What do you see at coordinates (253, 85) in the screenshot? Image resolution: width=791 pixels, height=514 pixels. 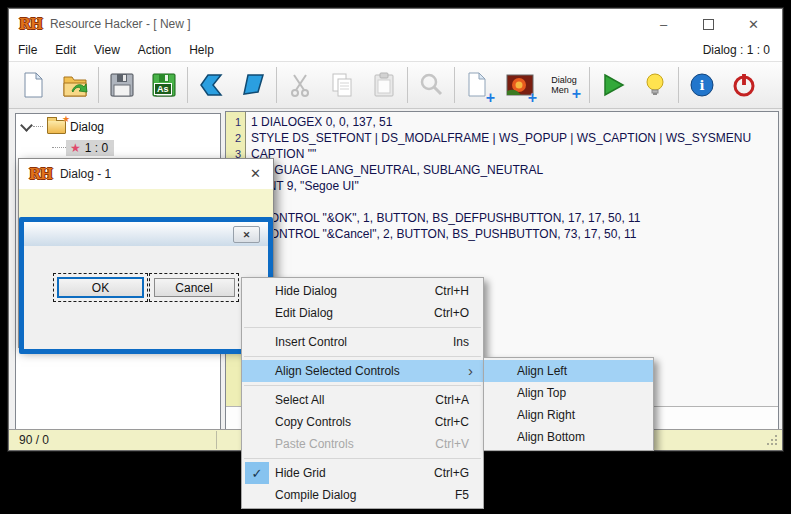 I see `jump-forward-button` at bounding box center [253, 85].